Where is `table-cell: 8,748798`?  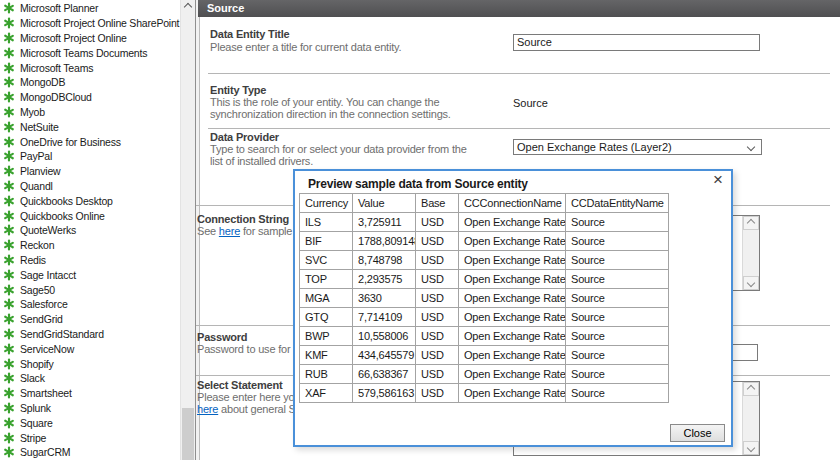 table-cell: 8,748798 is located at coordinates (384, 260).